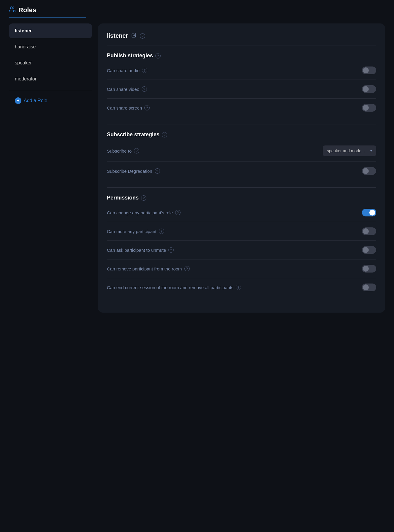  What do you see at coordinates (134, 36) in the screenshot?
I see `edit-icon` at bounding box center [134, 36].